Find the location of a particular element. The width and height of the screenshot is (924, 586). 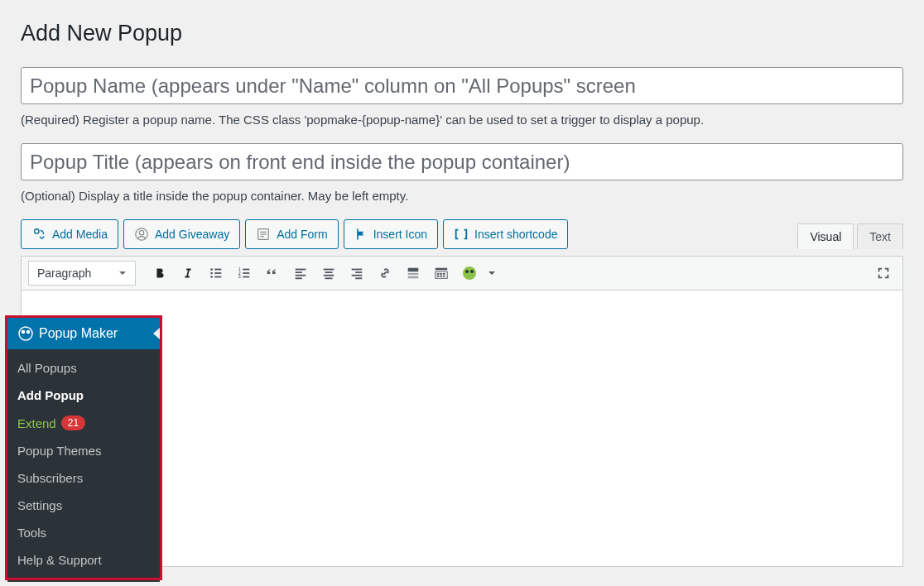

popup-title-hint: (Optional) Display a title inside the po… is located at coordinates (462, 195).